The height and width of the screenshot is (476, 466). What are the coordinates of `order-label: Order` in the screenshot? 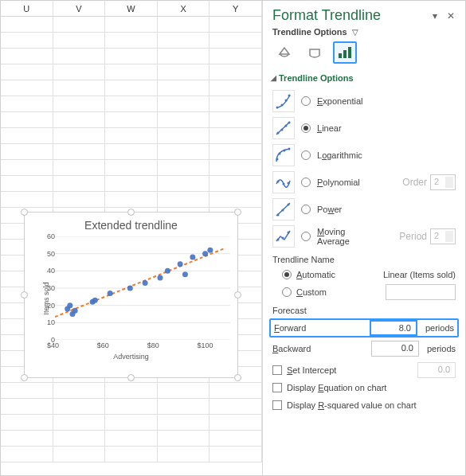 It's located at (414, 182).